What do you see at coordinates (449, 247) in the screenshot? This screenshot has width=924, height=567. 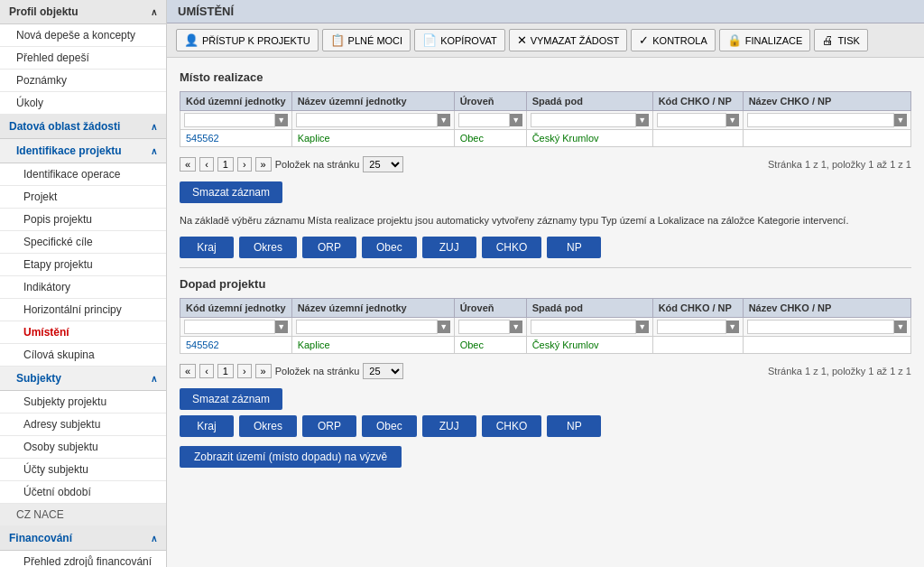 I see `btn-zuj-mr: ZUJ` at bounding box center [449, 247].